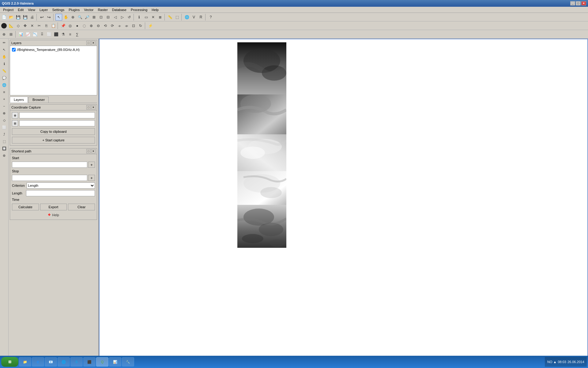 This screenshot has height=368, width=588. What do you see at coordinates (84, 26) in the screenshot?
I see `del-ring-btn: ◌` at bounding box center [84, 26].